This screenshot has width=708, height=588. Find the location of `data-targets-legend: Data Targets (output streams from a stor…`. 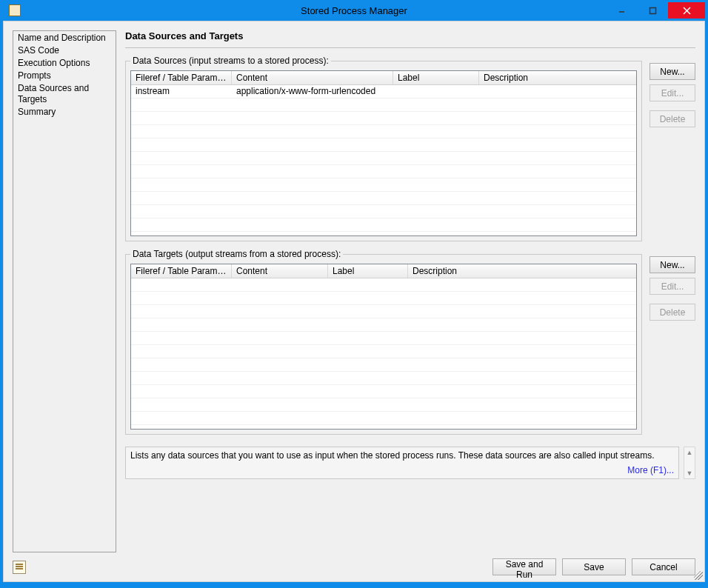

data-targets-legend: Data Targets (output streams from a stor… is located at coordinates (237, 254).